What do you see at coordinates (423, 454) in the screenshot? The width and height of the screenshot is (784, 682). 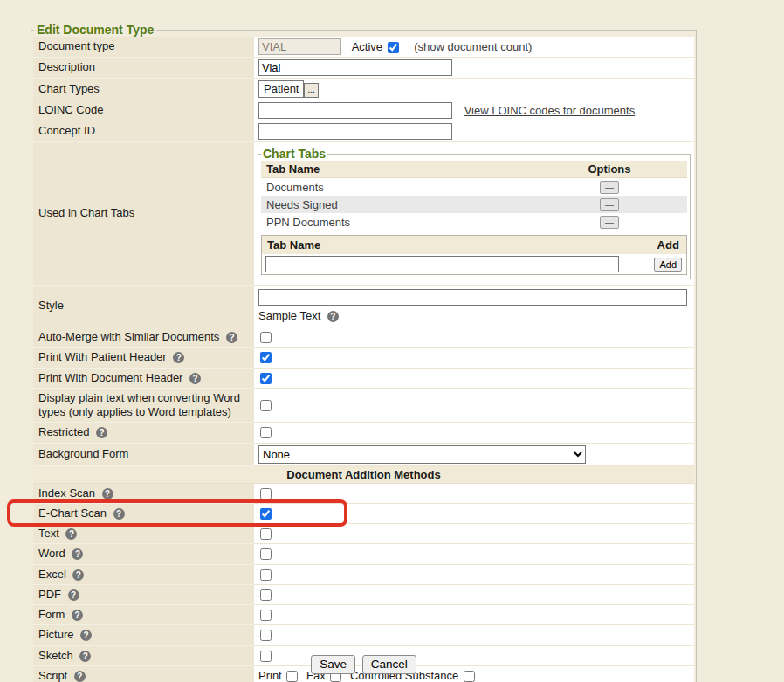 I see `background-form-select: None` at bounding box center [423, 454].